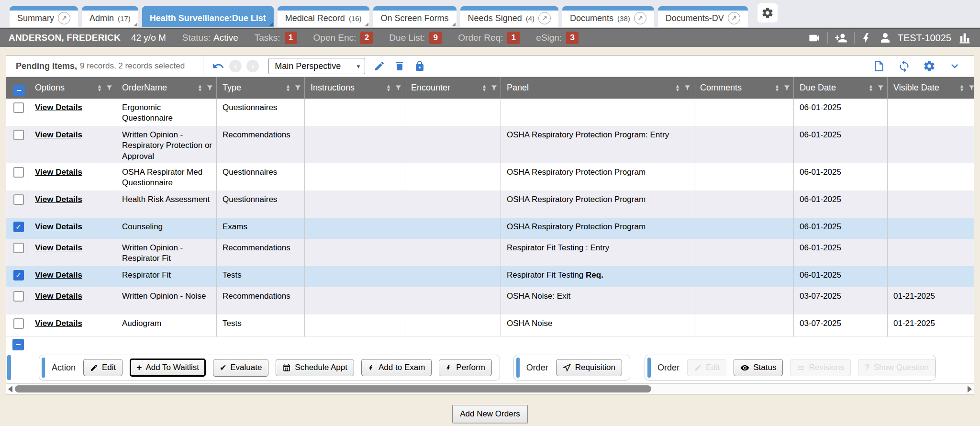 This screenshot has height=426, width=980. Describe the element at coordinates (490, 389) in the screenshot. I see `horizontal-scrollbar` at that location.